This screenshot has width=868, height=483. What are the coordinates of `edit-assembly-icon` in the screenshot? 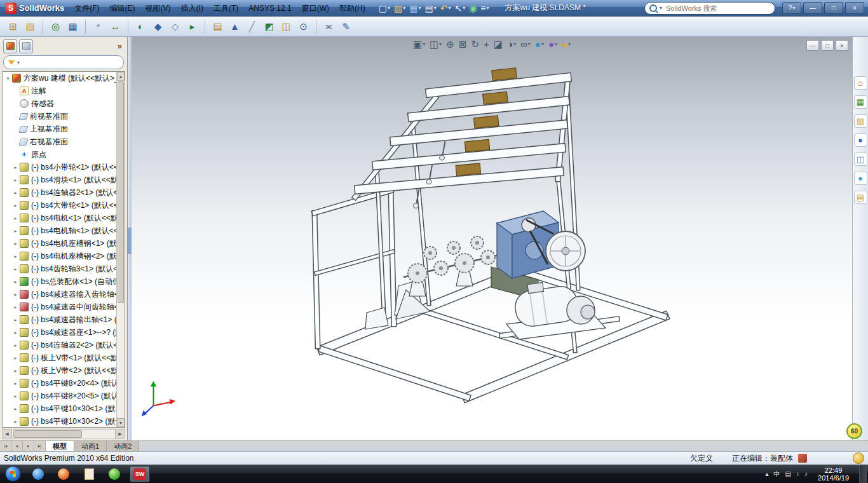 It's located at (803, 458).